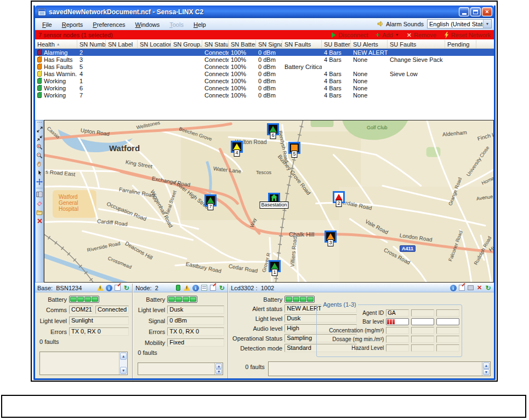  What do you see at coordinates (487, 12) in the screenshot?
I see `close-button: ×` at bounding box center [487, 12].